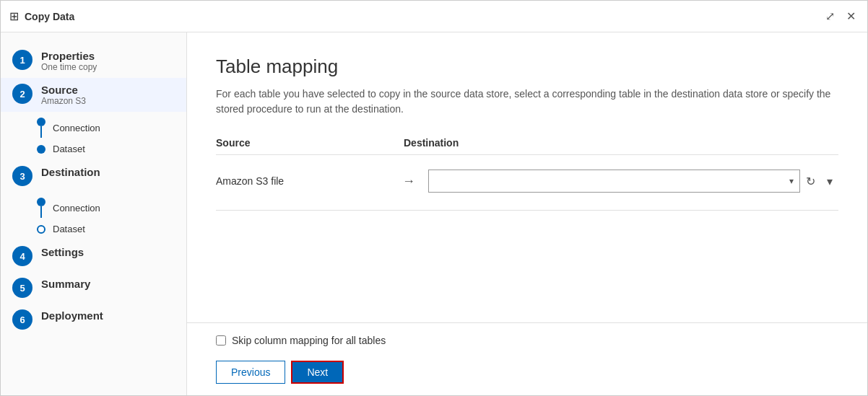  Describe the element at coordinates (72, 316) in the screenshot. I see `step-label-deployment: Deployment` at that location.